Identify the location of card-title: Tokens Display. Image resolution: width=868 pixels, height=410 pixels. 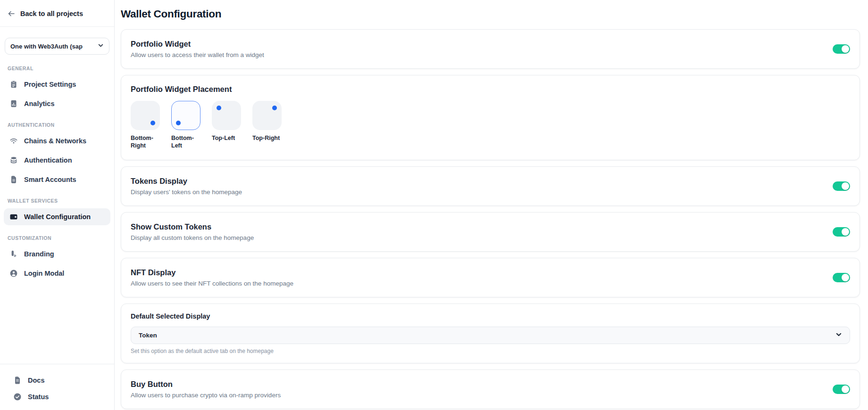
(186, 181).